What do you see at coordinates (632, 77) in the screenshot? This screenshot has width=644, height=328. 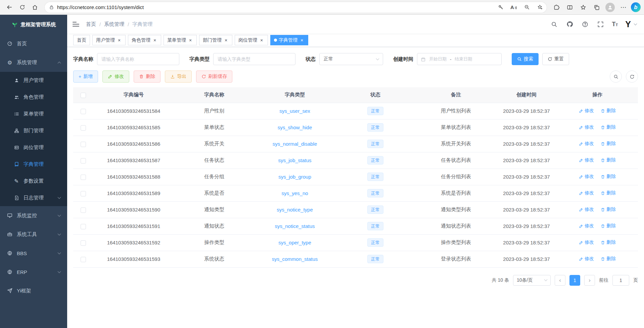 I see `refresh-table-button` at bounding box center [632, 77].